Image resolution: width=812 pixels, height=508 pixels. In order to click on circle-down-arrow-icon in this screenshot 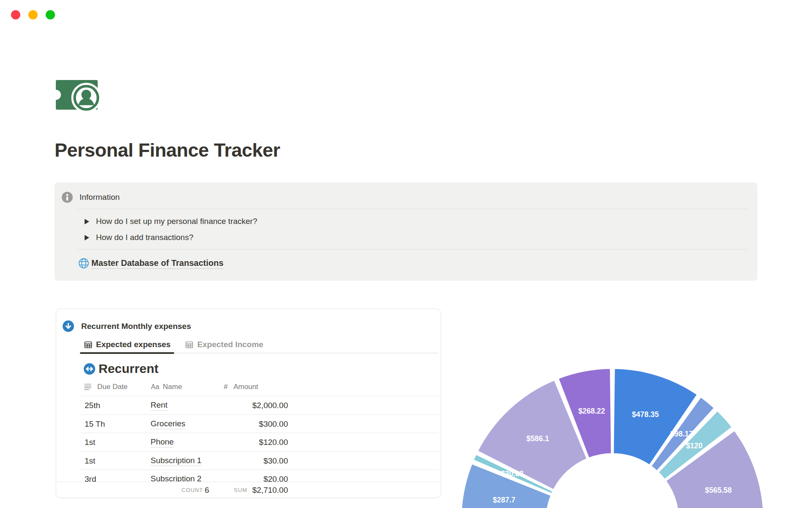, I will do `click(69, 326)`.